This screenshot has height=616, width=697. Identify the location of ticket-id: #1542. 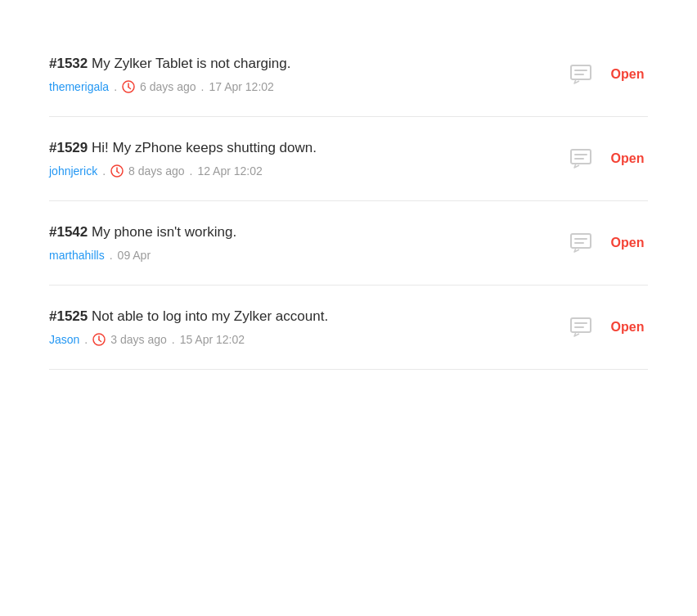
(69, 232).